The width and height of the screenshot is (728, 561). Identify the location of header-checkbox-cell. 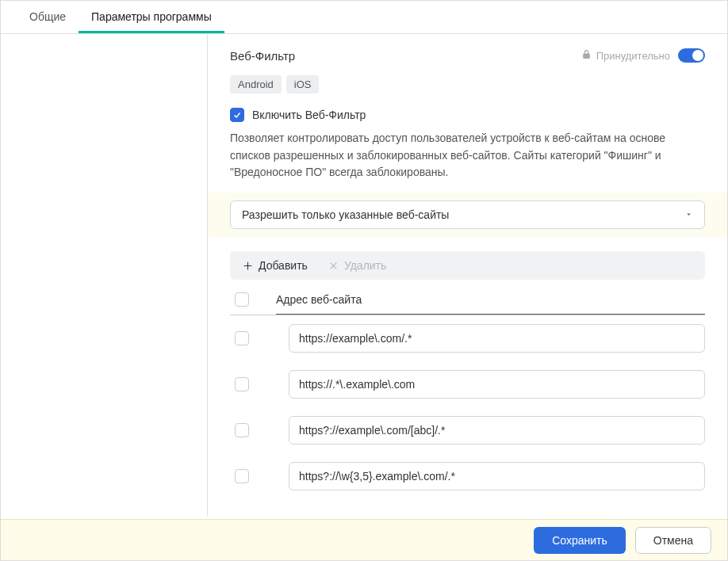
(253, 300).